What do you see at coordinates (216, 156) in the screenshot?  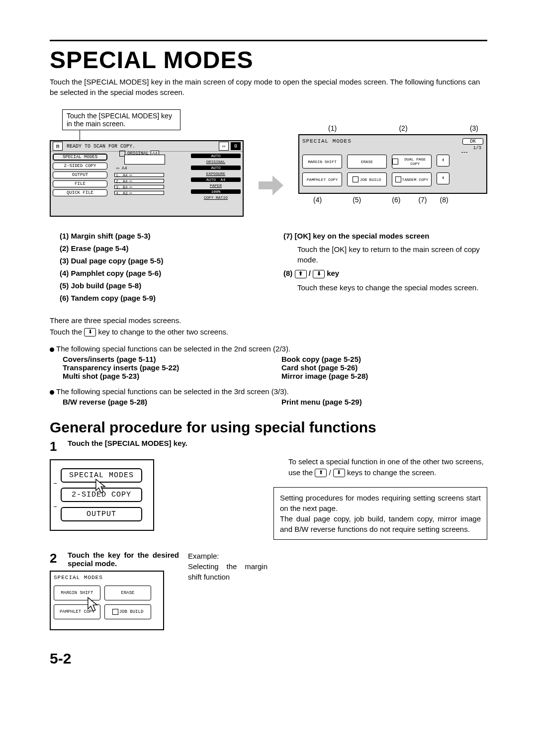 I see `auto-original-pill: AUTO` at bounding box center [216, 156].